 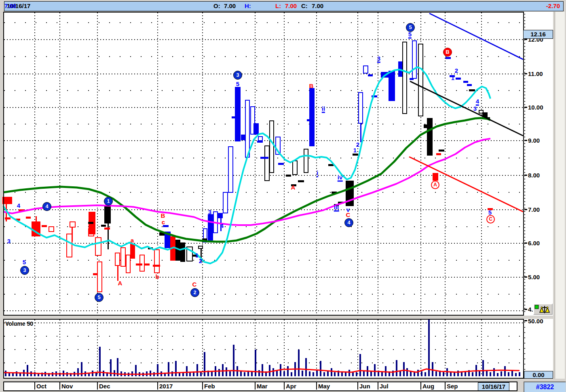 What do you see at coordinates (47, 207) in the screenshot?
I see `wave-badge-4: 4` at bounding box center [47, 207].